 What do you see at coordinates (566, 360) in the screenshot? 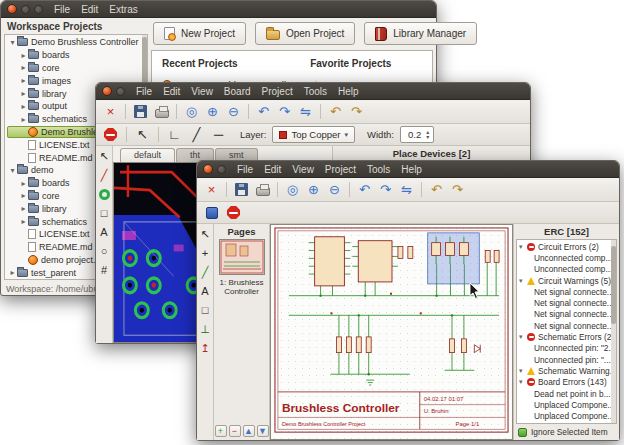
I see `erc-item: Unconnected pin: "...` at bounding box center [566, 360].